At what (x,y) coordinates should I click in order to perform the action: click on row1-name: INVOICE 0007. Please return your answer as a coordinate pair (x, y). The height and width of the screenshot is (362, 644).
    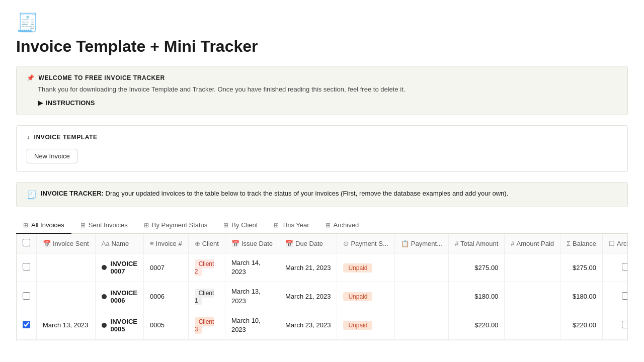
    Looking at the image, I should click on (119, 267).